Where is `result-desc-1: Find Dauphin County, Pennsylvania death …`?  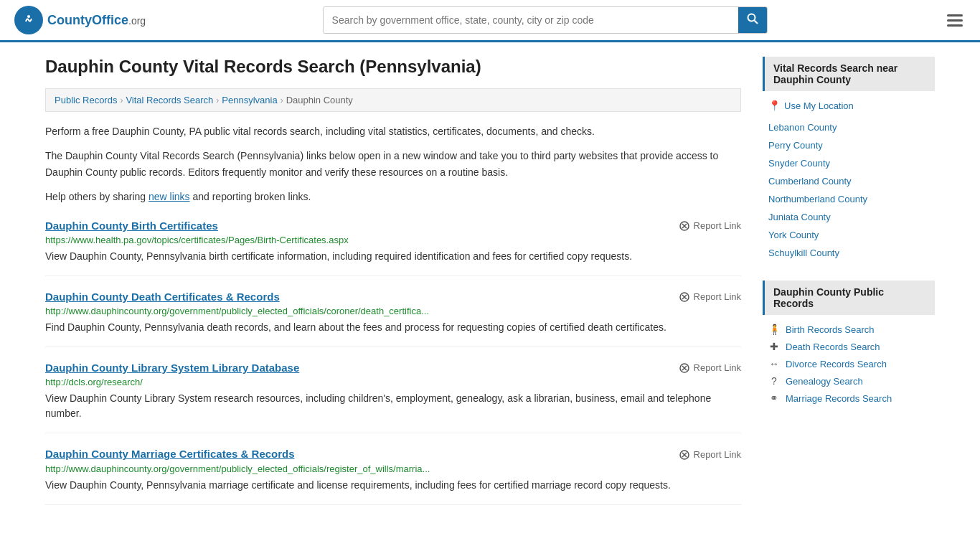
result-desc-1: Find Dauphin County, Pennsylvania death … is located at coordinates (393, 327).